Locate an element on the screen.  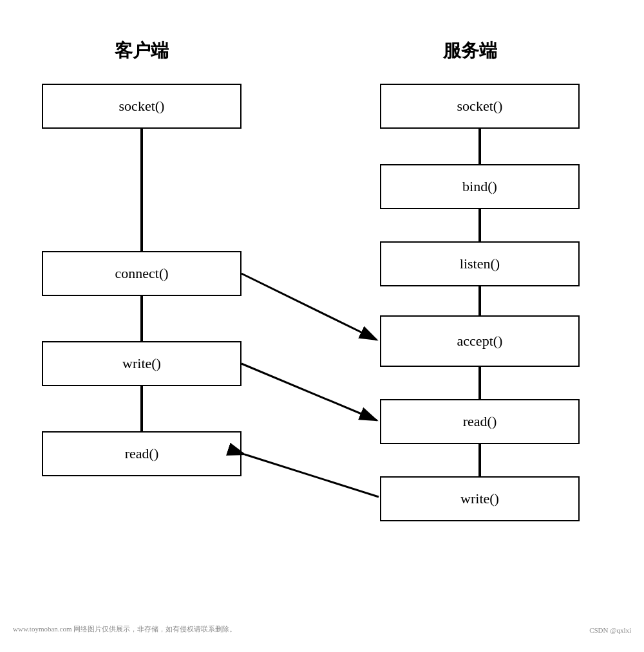
client-read-box: read() is located at coordinates (142, 454).